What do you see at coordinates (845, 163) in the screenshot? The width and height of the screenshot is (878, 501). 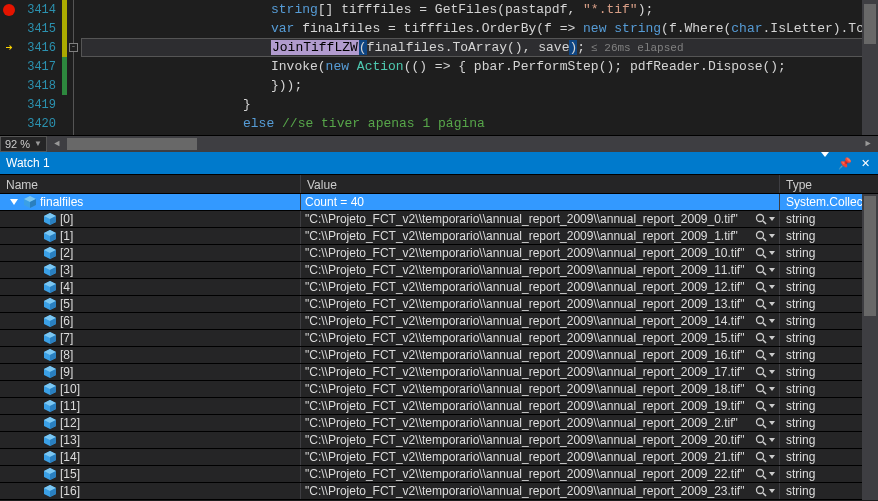 I see `pin-icon: 📌` at bounding box center [845, 163].